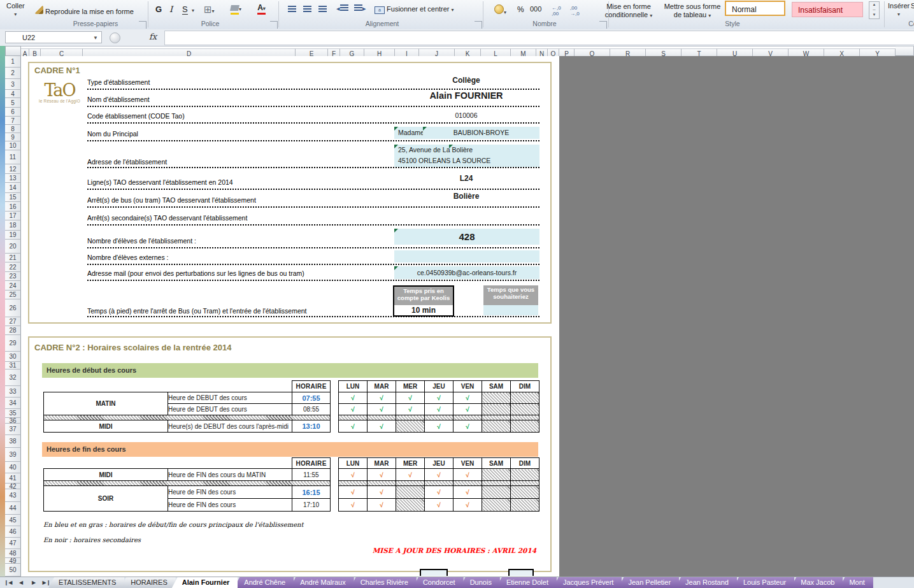 The image size is (914, 588). I want to click on sheet-tab-max-jacob: Max Jacob, so click(817, 582).